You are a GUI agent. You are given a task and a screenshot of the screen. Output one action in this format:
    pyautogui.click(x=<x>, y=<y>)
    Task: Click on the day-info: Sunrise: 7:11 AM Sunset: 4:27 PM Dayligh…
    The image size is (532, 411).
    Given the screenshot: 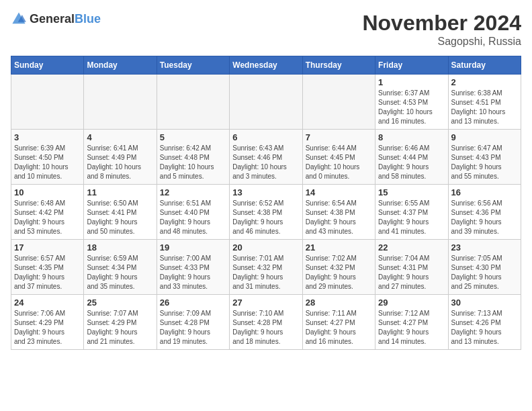 What is the action you would take?
    pyautogui.click(x=339, y=328)
    